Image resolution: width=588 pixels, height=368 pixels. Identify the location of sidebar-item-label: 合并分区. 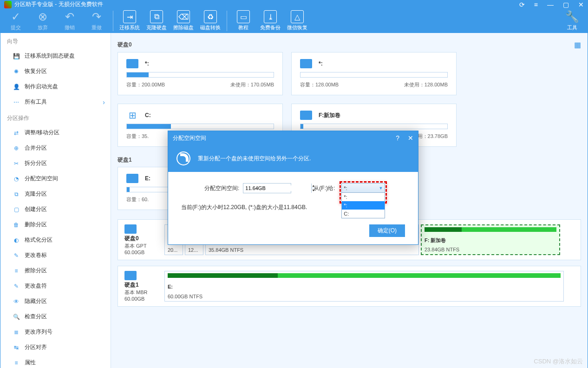
(36, 148).